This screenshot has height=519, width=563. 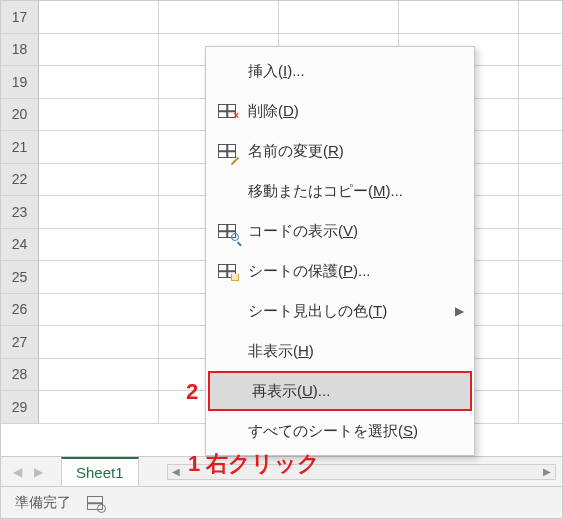 I want to click on status-ready-label: 準備完了, so click(x=43, y=503).